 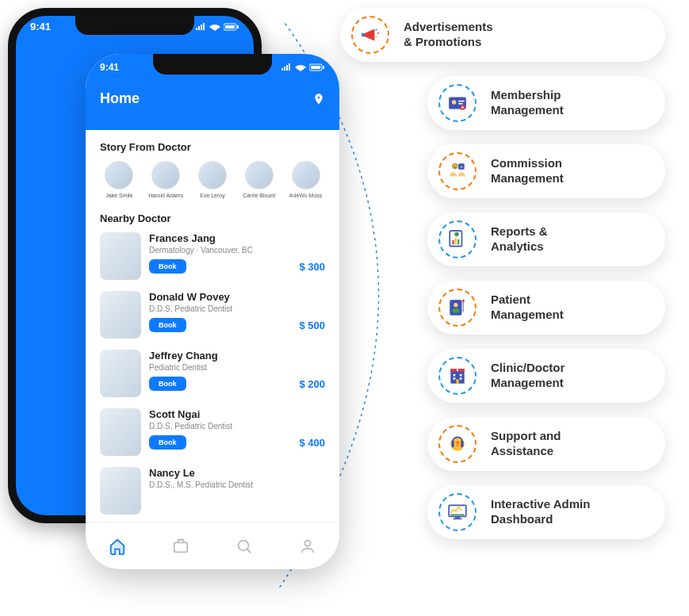 I want to click on story-item: Carrie Blount, so click(x=258, y=179).